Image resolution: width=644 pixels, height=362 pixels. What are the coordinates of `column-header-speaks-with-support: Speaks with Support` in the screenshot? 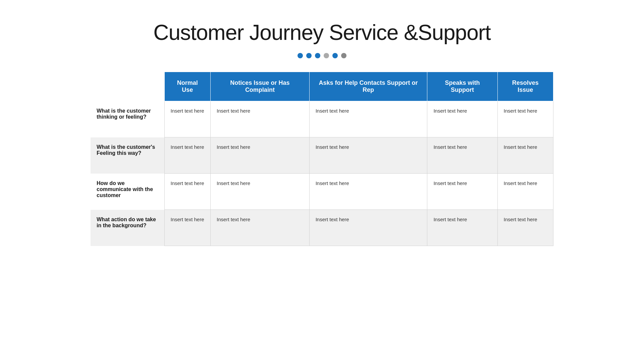 It's located at (462, 86).